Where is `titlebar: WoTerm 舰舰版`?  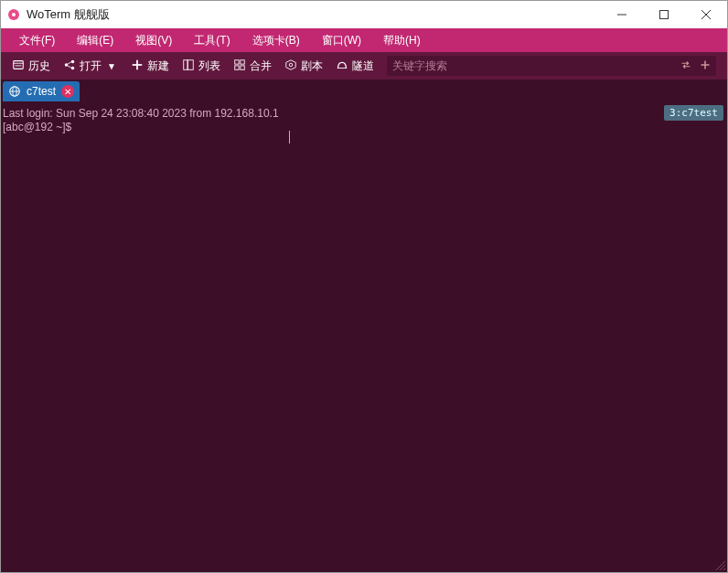
titlebar: WoTerm 舰舰版 is located at coordinates (364, 15).